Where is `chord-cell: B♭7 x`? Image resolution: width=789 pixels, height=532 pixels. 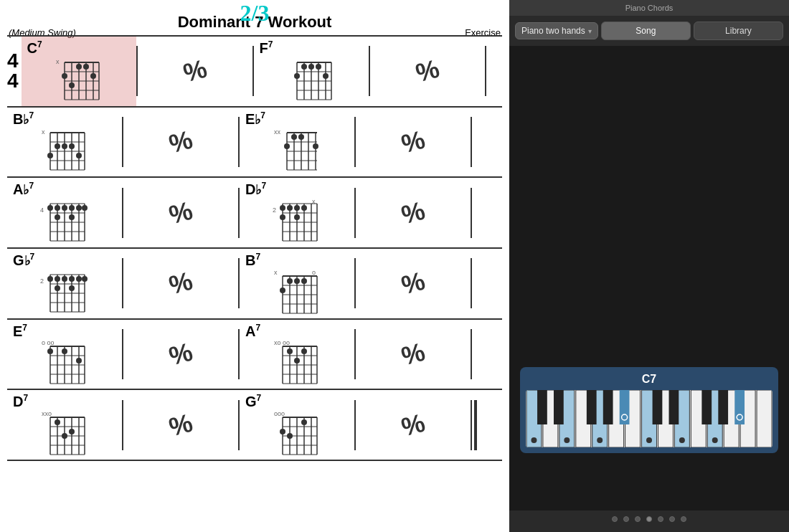 chord-cell: B♭7 x is located at coordinates (65, 142).